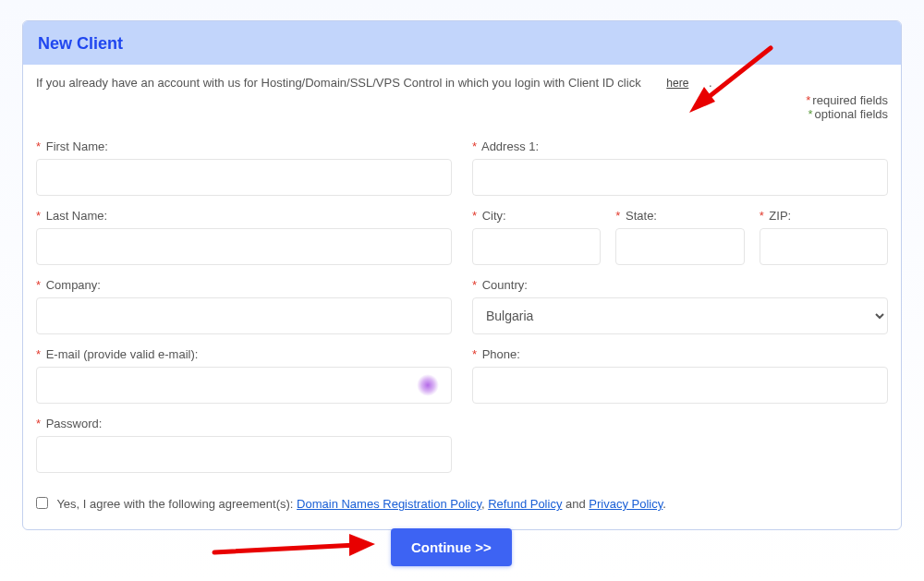 The height and width of the screenshot is (581, 924). I want to click on city-state-zip-row: * City: * State: * ZIP:, so click(680, 236).